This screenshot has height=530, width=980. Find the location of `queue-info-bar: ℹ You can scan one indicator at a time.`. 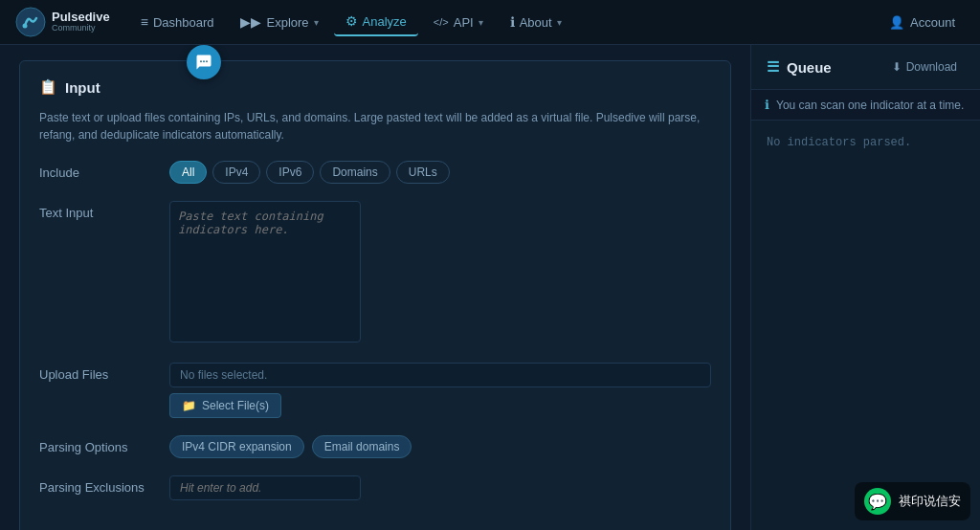

queue-info-bar: ℹ You can scan one indicator at a time. is located at coordinates (865, 105).